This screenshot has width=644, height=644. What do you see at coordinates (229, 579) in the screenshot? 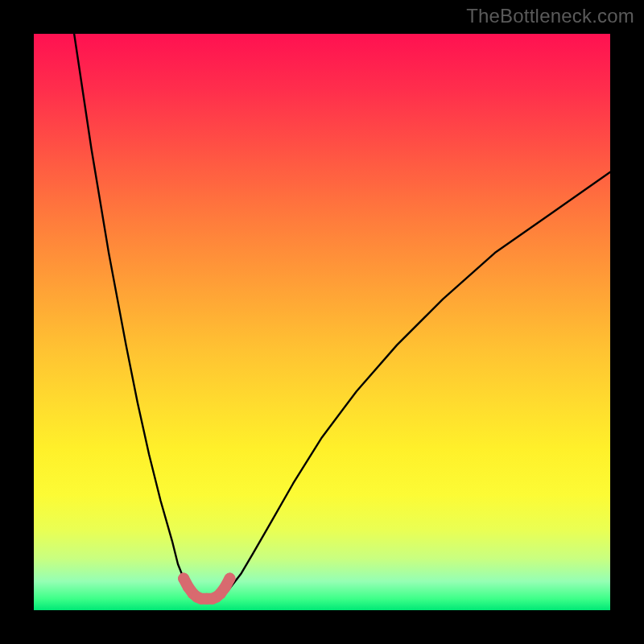
I see `series-bottom-marker-dot` at bounding box center [229, 579].